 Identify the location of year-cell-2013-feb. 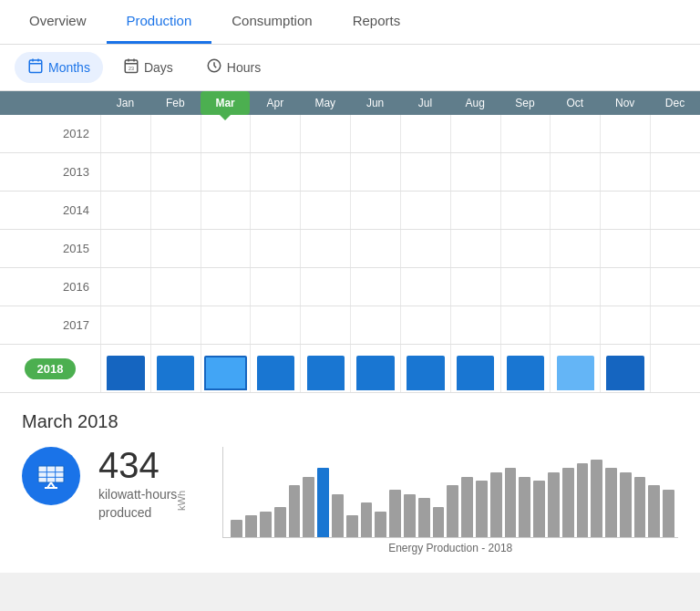
(175, 171).